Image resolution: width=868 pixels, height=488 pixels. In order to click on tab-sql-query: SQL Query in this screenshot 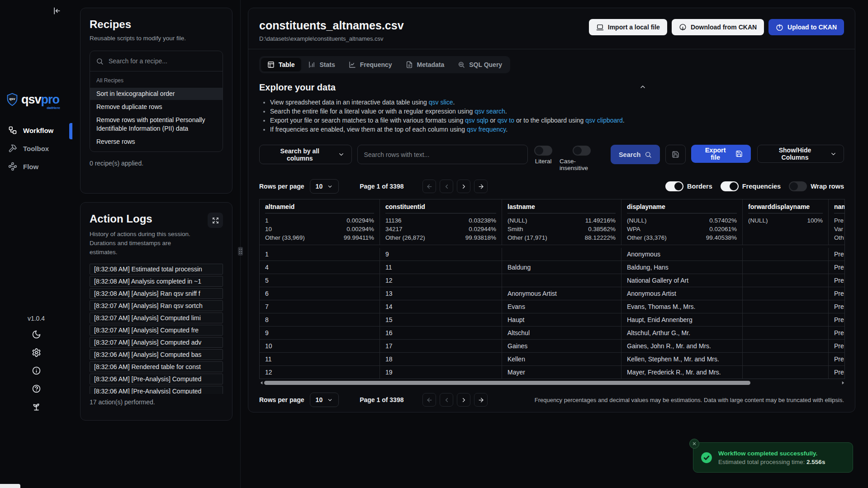, I will do `click(480, 65)`.